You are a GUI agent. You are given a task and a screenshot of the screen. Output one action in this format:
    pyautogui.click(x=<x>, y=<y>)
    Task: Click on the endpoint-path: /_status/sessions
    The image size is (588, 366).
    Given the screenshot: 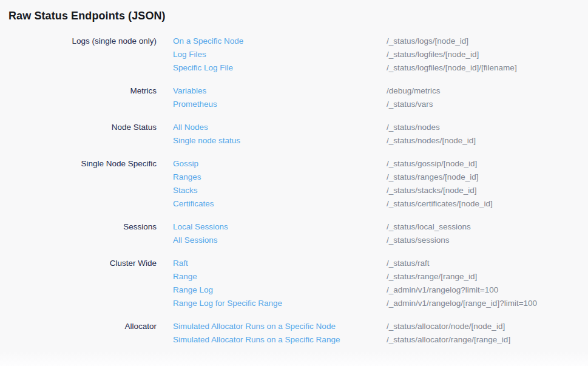 What is the action you would take?
    pyautogui.click(x=487, y=240)
    